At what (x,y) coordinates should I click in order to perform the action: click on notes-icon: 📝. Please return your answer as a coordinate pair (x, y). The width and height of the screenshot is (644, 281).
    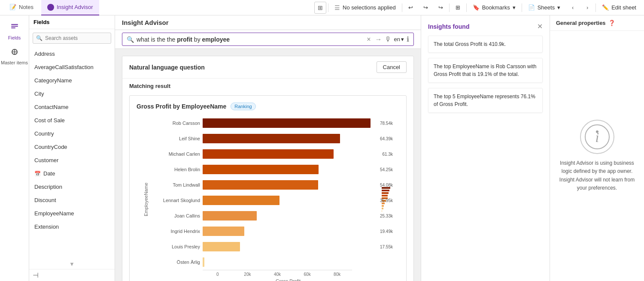
    Looking at the image, I should click on (13, 7).